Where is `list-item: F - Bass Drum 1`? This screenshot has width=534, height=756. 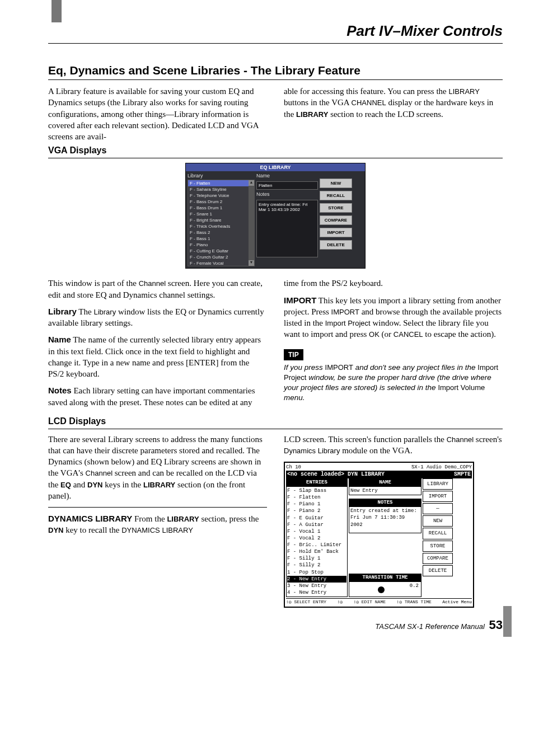
list-item: F - Bass Drum 1 is located at coordinates (218, 208).